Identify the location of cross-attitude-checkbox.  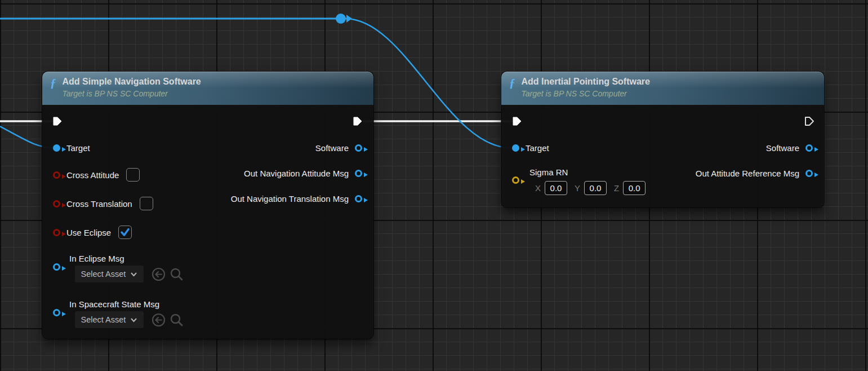
(133, 175).